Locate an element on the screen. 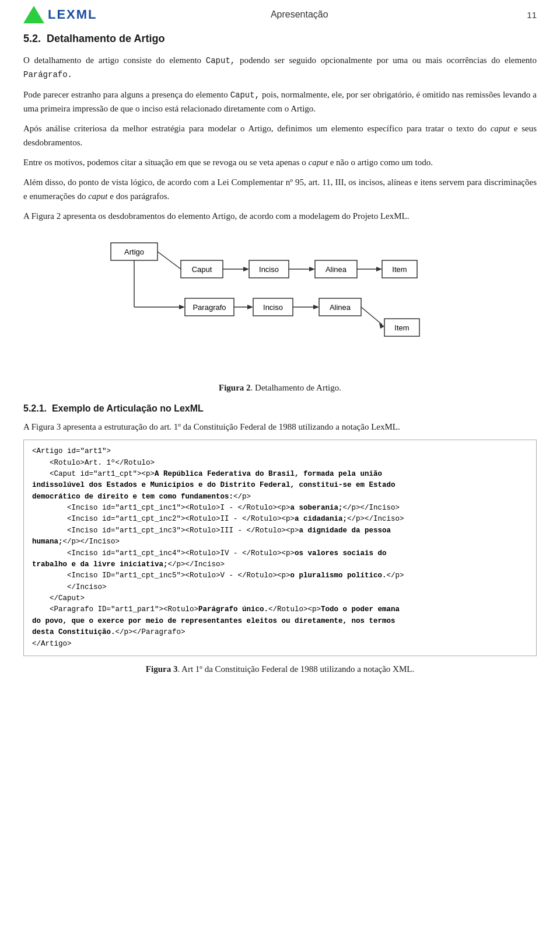 Image resolution: width=560 pixels, height=927 pixels. paragraph-2: Pode parecer estranho para alguns a pres… is located at coordinates (280, 102).